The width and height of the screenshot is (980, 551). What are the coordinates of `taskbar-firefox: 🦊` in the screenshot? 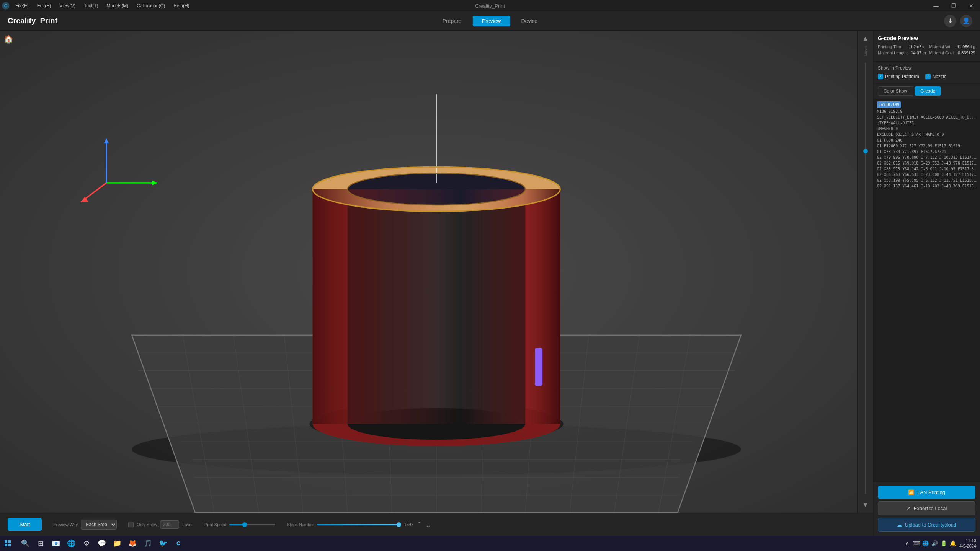 It's located at (132, 543).